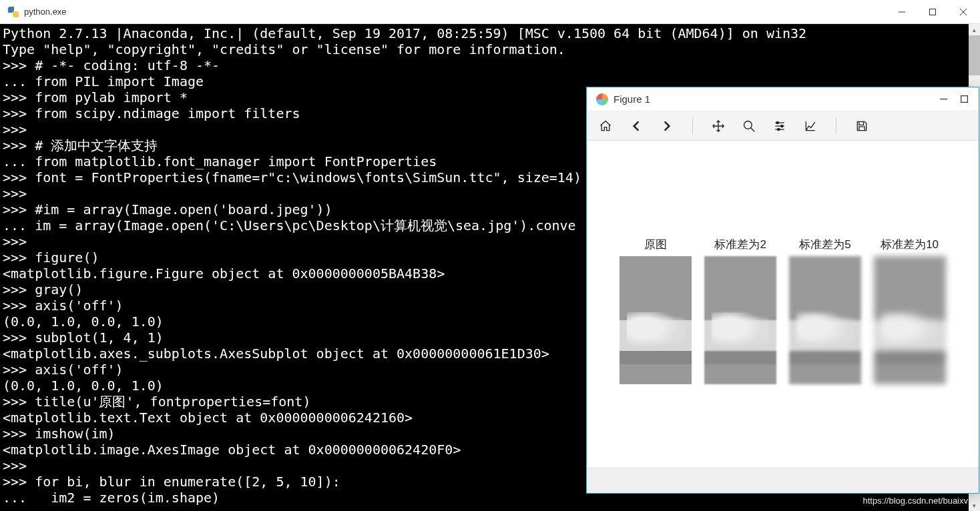 The image size is (980, 511). I want to click on toolbar-back-button, so click(636, 126).